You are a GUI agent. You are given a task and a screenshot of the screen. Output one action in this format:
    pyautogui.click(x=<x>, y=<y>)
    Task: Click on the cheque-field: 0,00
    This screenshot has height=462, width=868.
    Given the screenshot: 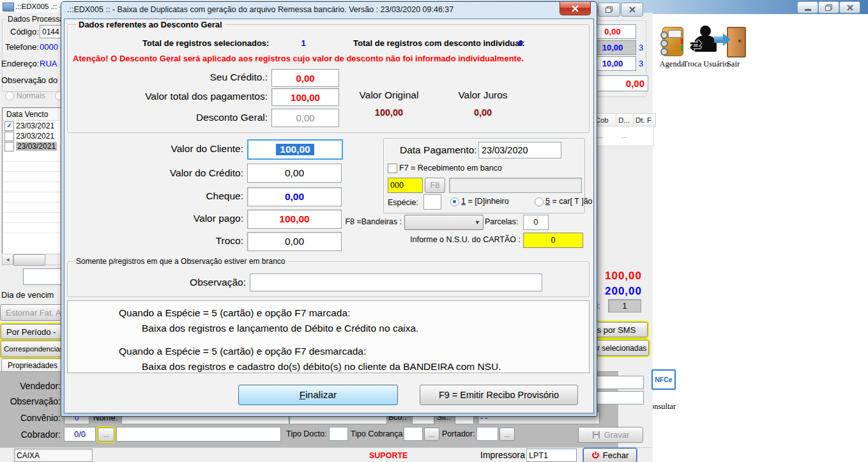 What is the action you would take?
    pyautogui.click(x=294, y=197)
    